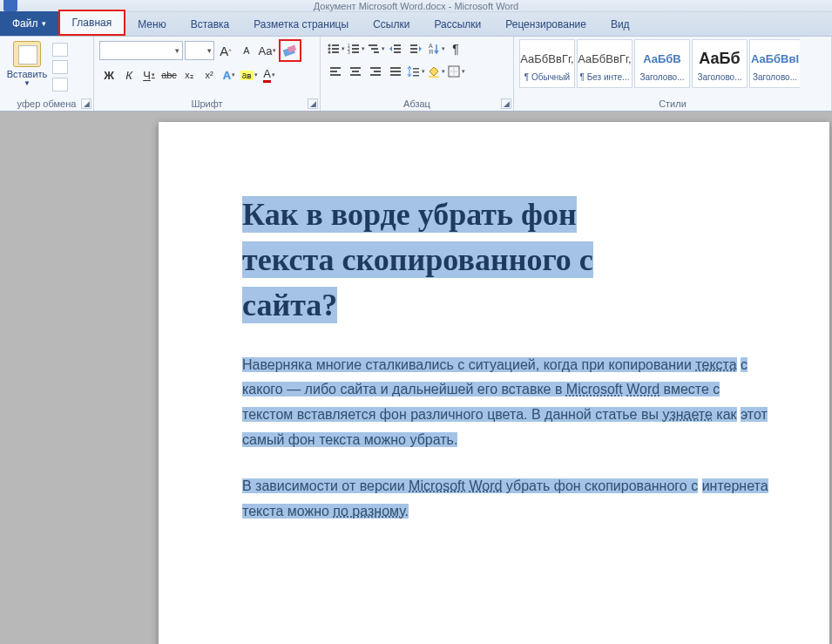 The height and width of the screenshot is (644, 832). I want to click on subscript-button: x₂, so click(189, 75).